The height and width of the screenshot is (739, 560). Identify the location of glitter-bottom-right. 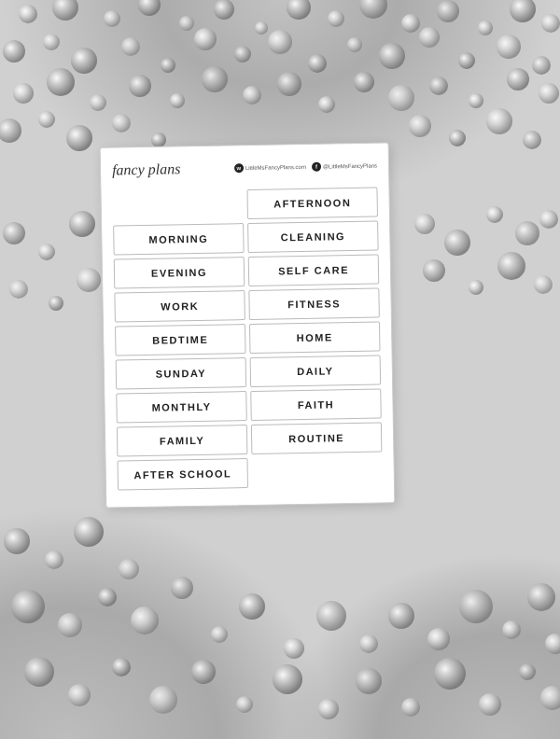
(420, 646).